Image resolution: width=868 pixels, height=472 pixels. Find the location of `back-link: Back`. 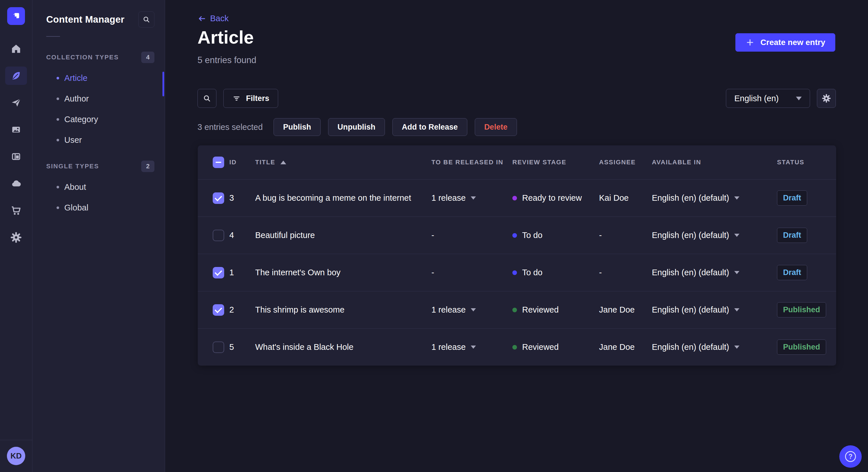

back-link: Back is located at coordinates (213, 19).